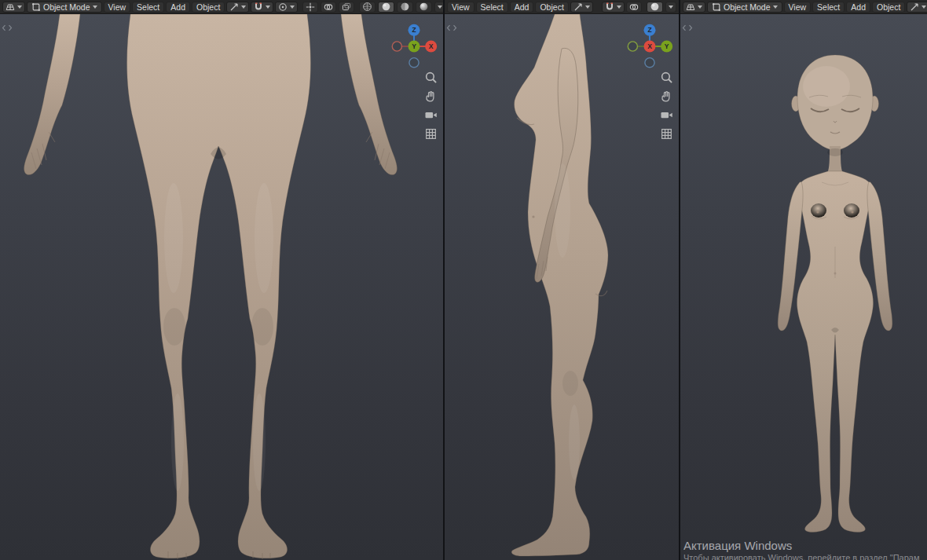 The image size is (927, 560). I want to click on shading-material-button, so click(405, 7).